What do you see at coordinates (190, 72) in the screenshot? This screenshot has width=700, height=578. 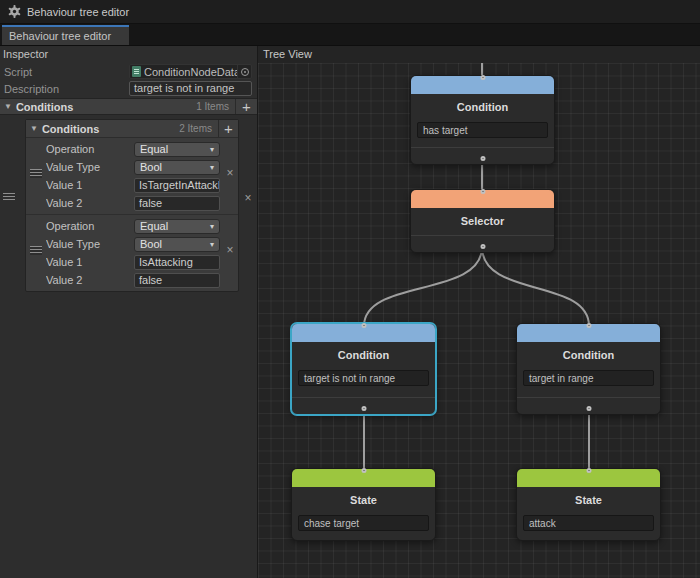 I see `script-object-name: ConditionNodeData` at bounding box center [190, 72].